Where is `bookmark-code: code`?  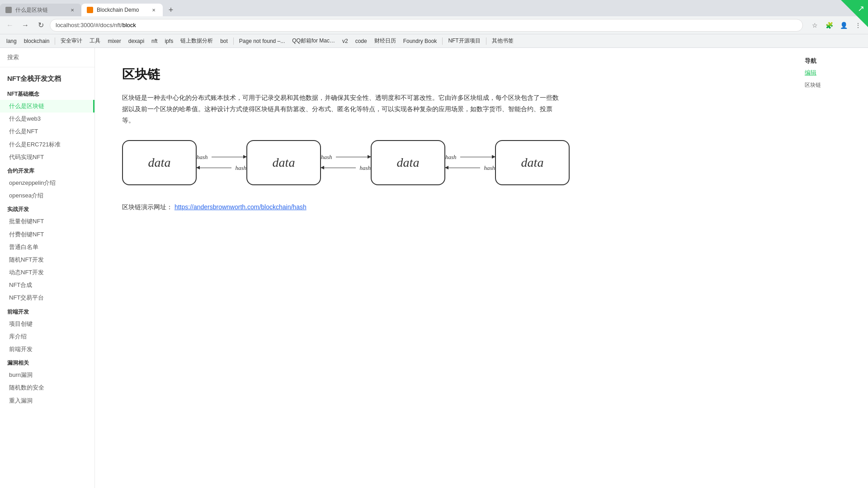
bookmark-code: code is located at coordinates (361, 41).